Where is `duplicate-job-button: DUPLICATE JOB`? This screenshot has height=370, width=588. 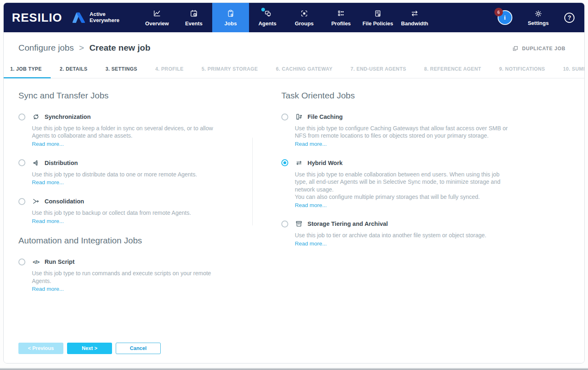 duplicate-job-button: DUPLICATE JOB is located at coordinates (539, 49).